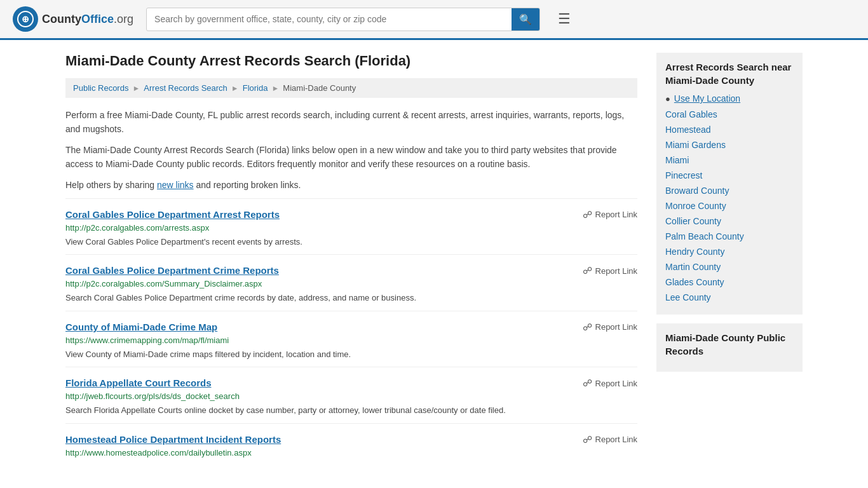 This screenshot has height=488, width=868. Describe the element at coordinates (351, 283) in the screenshot. I see `result-url: http://p2c.coralgables.com/Summary_Discl…` at that location.